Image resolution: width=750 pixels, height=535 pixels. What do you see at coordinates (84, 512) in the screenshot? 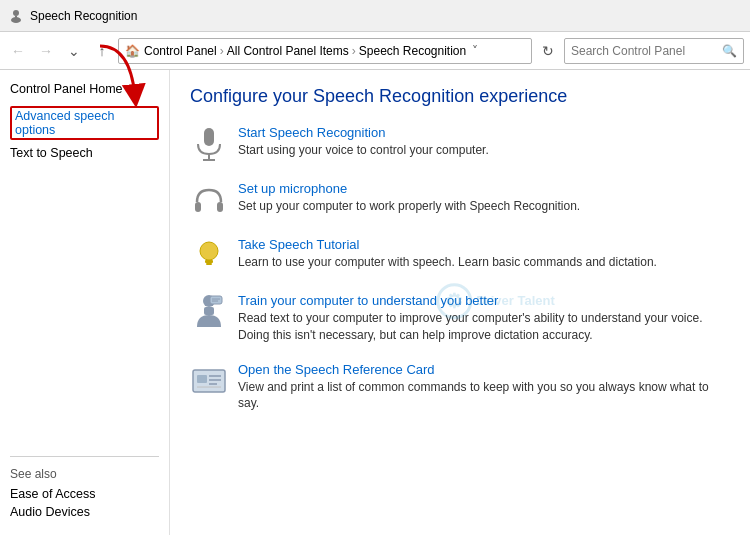
I see `see-also-audio-devices: Audio Devices` at bounding box center [84, 512].